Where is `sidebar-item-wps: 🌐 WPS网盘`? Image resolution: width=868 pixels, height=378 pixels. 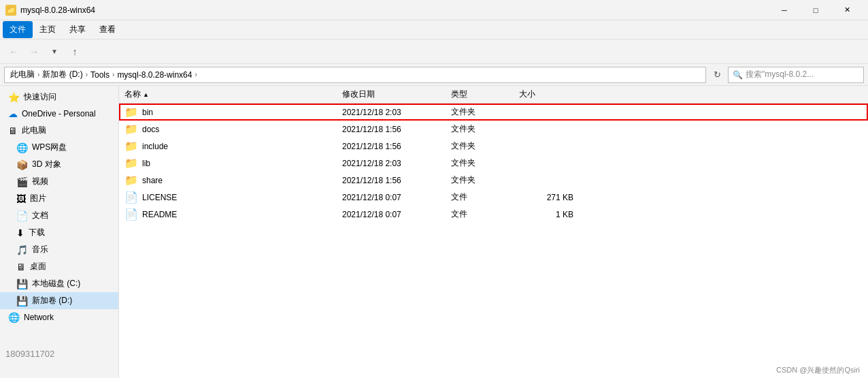
sidebar-item-wps: 🌐 WPS网盘 is located at coordinates (59, 147).